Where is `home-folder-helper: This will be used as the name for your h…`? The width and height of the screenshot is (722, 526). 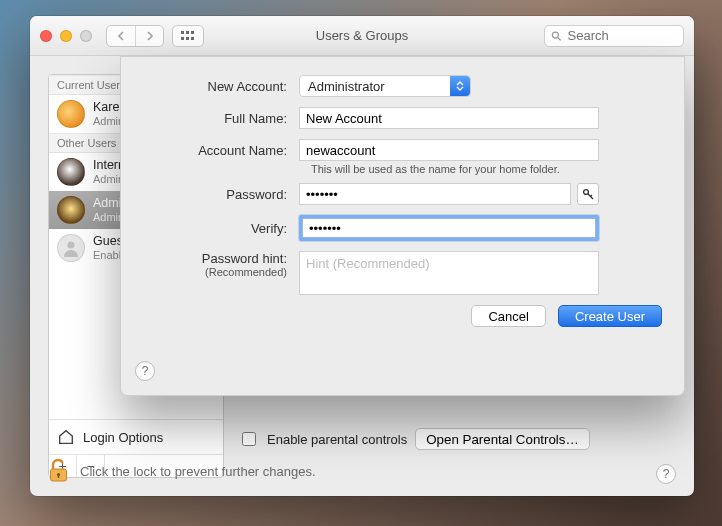 home-folder-helper: This will be used as the name for your h… is located at coordinates (486, 169).